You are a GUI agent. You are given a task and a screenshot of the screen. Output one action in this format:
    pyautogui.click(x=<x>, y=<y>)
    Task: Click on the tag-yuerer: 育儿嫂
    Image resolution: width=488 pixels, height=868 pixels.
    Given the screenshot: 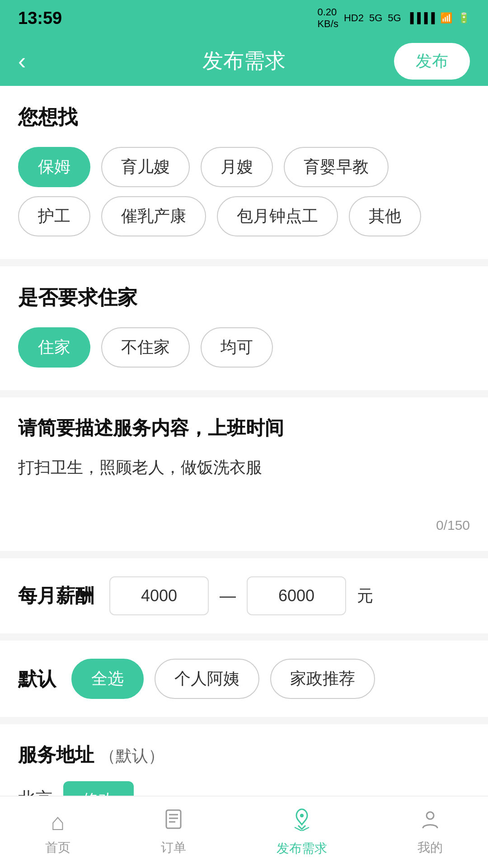 What is the action you would take?
    pyautogui.click(x=145, y=167)
    